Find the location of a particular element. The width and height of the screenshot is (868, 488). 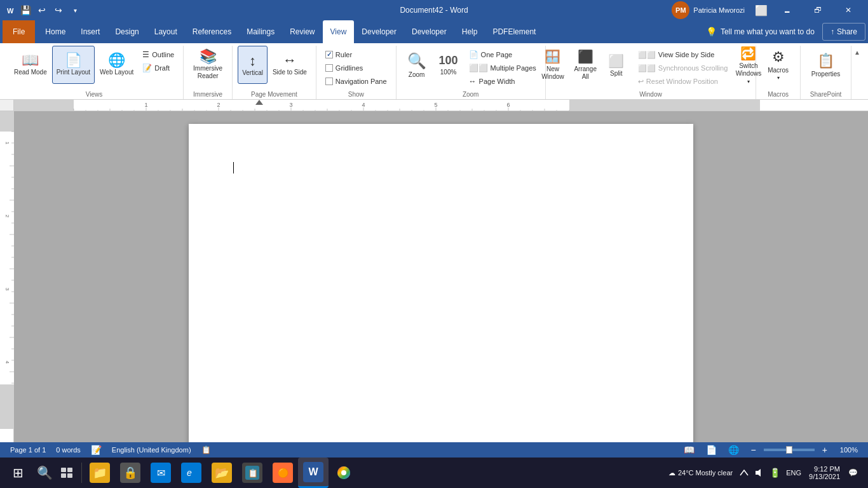

immersive-reader-button: 📚 Immersive Reader is located at coordinates (208, 65).